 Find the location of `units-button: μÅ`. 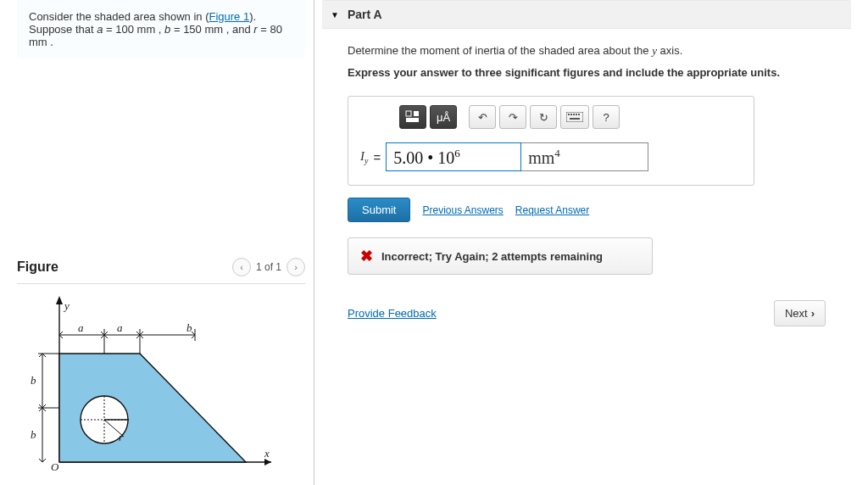

units-button: μÅ is located at coordinates (443, 117).